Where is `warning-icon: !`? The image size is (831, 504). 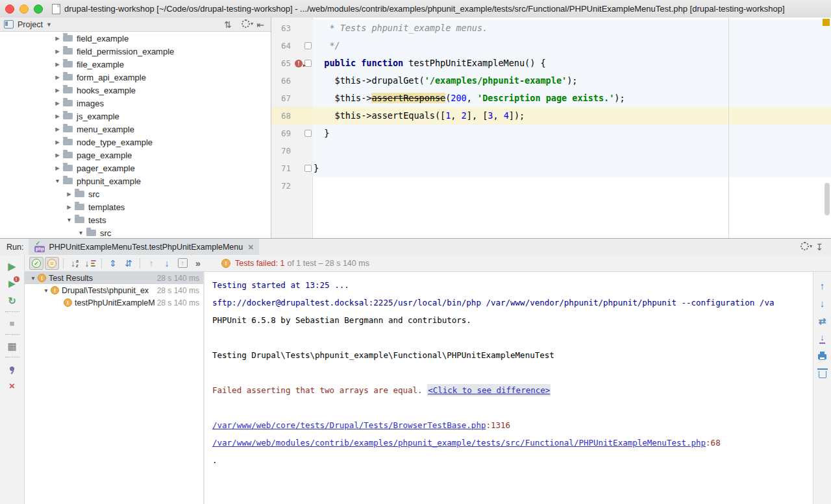 warning-icon: ! is located at coordinates (226, 263).